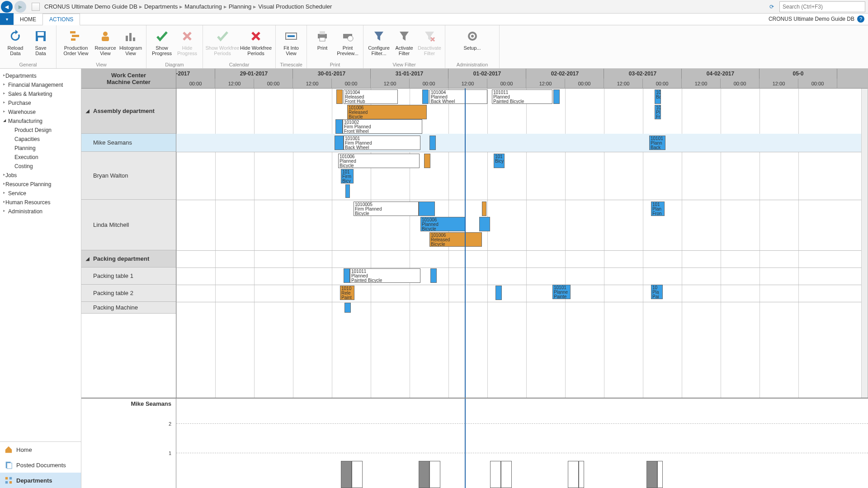  What do you see at coordinates (472, 44) in the screenshot?
I see `setup-button: Setup...` at bounding box center [472, 44].